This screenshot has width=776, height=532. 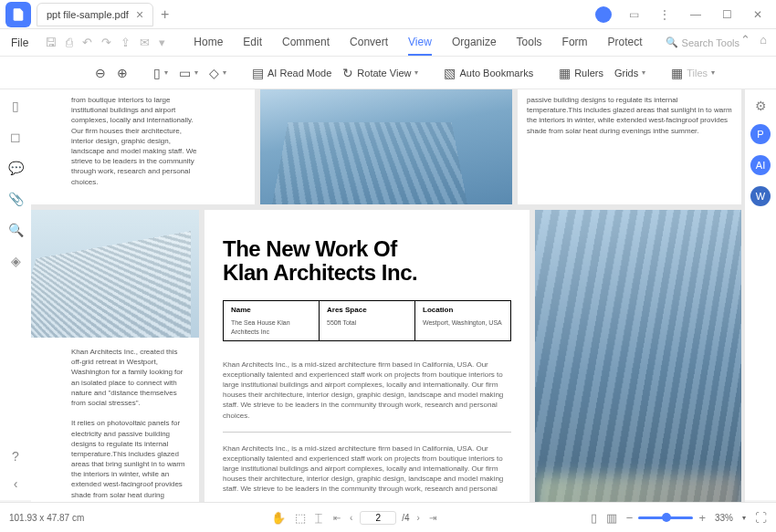 What do you see at coordinates (696, 15) in the screenshot?
I see `minimize-icon: —` at bounding box center [696, 15].